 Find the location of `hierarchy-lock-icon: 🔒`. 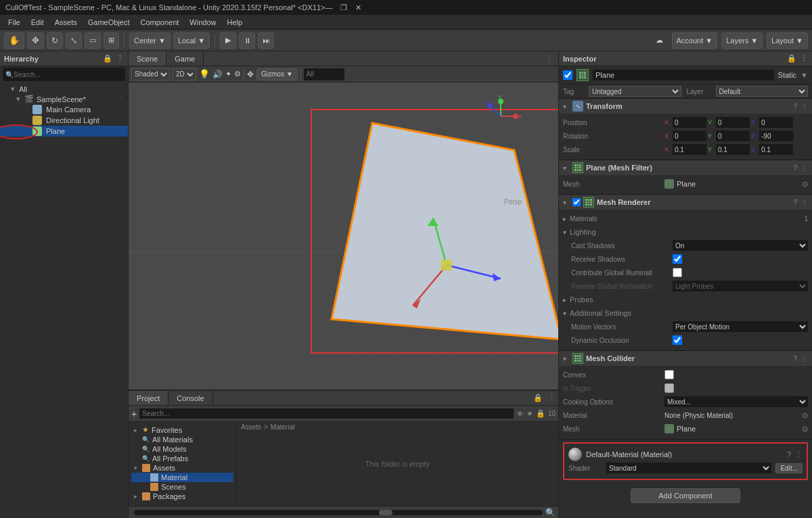

hierarchy-lock-icon: 🔒 is located at coordinates (108, 58).